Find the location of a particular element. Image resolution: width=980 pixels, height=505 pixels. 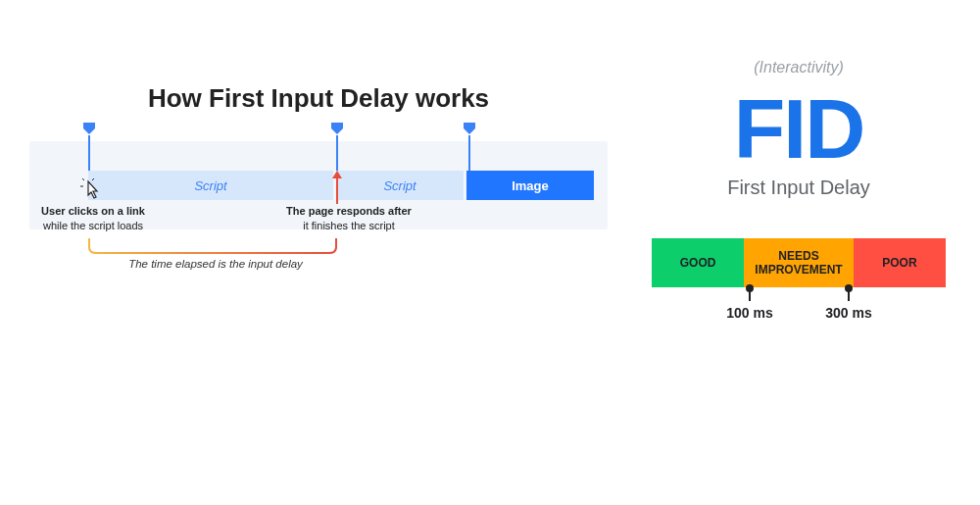

annotation-page-responds: The page responds after it finishes the … is located at coordinates (349, 219).